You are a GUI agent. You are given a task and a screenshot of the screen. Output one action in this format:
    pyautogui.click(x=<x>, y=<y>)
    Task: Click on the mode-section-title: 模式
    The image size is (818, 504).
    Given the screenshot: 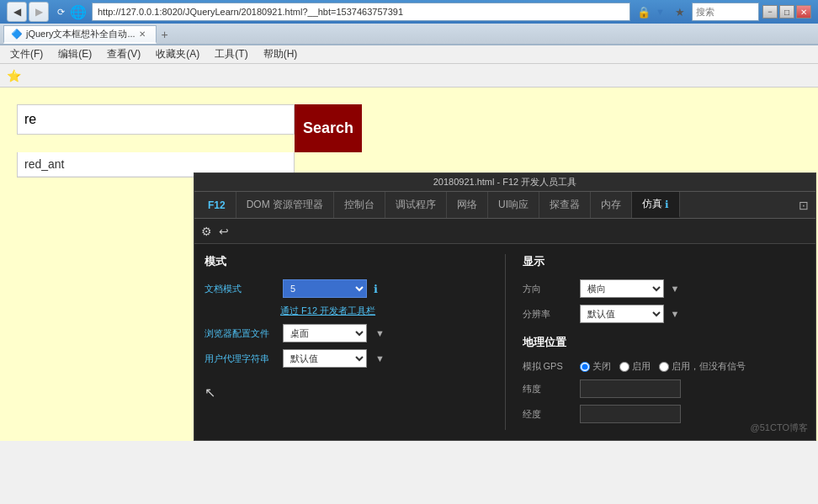 What is the action you would take?
    pyautogui.click(x=347, y=262)
    